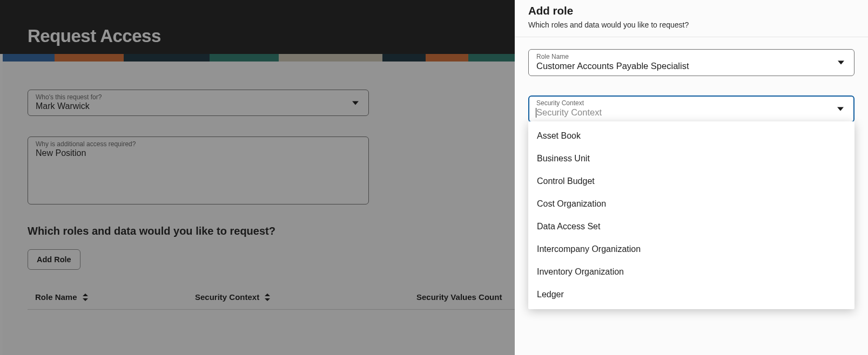 The width and height of the screenshot is (868, 355). Describe the element at coordinates (691, 57) in the screenshot. I see `role-name-label: Role Name` at that location.